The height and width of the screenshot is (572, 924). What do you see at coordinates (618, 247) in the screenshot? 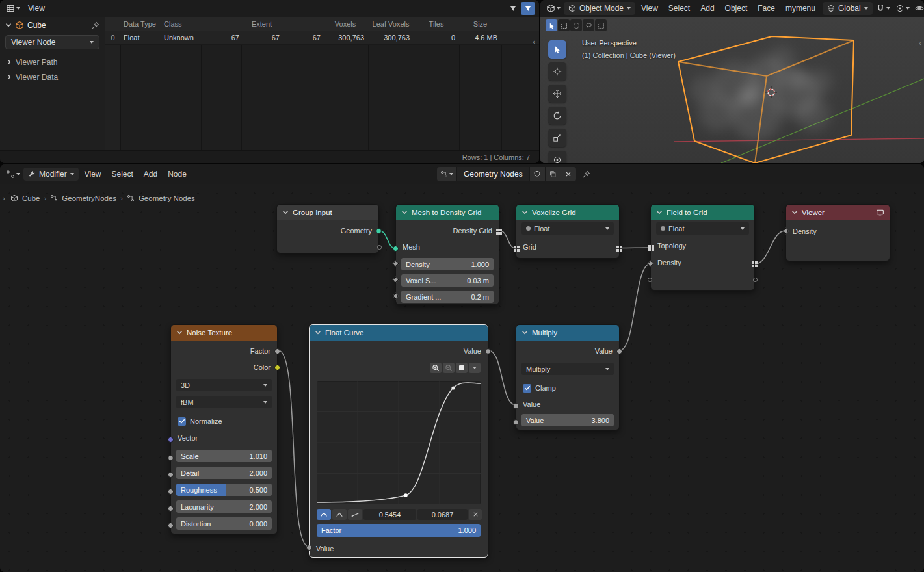
I see `socket-grid-output` at bounding box center [618, 247].